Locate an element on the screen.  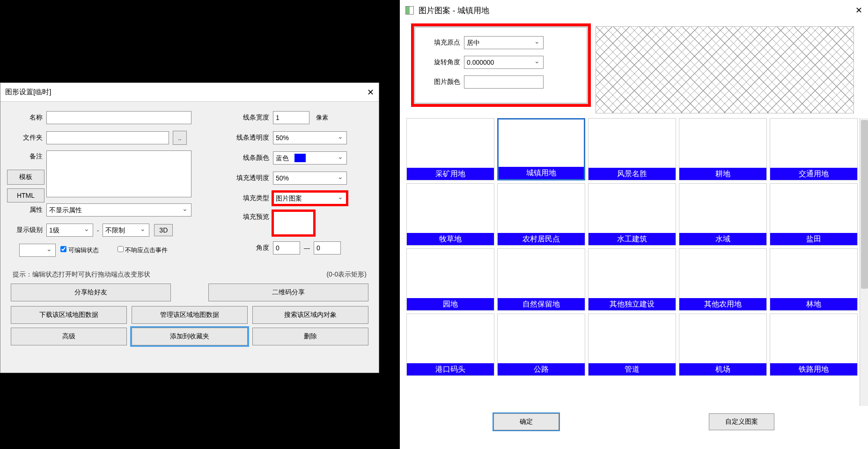
pattern-thumb: 水域 is located at coordinates (723, 215).